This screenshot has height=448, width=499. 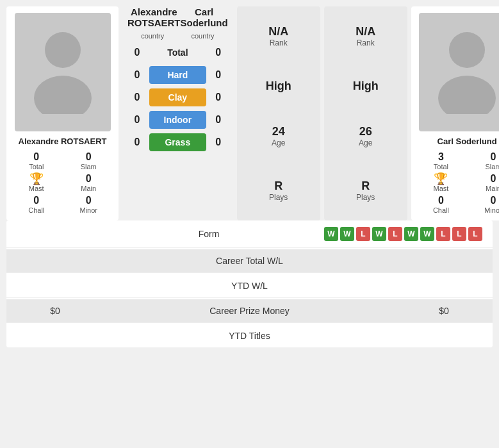 What do you see at coordinates (441, 161) in the screenshot?
I see `player2-total: 3 Total` at bounding box center [441, 161].